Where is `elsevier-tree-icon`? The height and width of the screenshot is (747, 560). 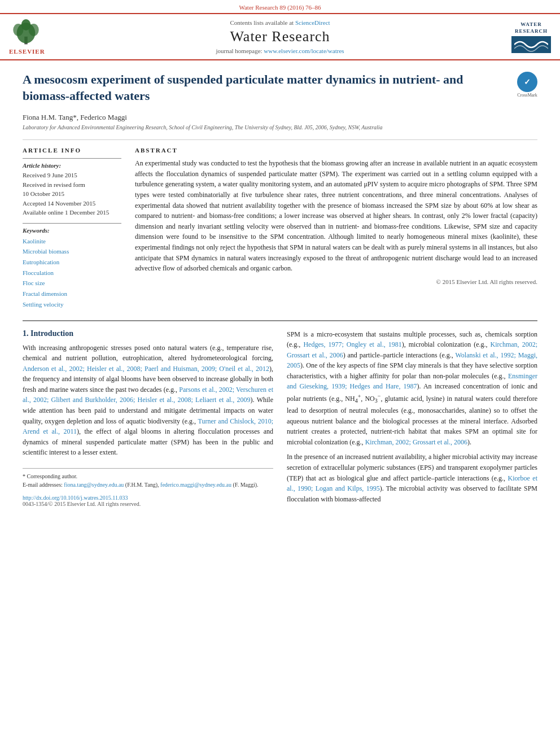
elsevier-tree-icon is located at coordinates (26, 33).